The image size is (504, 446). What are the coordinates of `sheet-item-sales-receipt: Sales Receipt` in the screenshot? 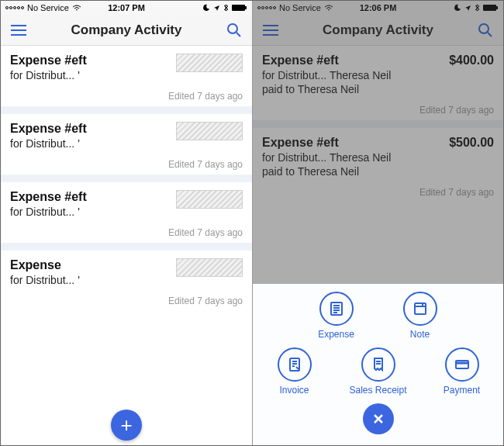 It's located at (378, 372).